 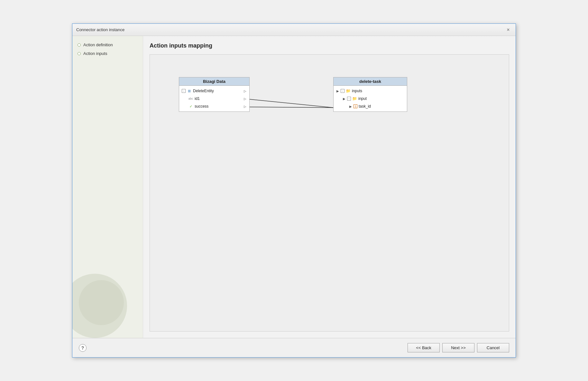 I want to click on row-label: inputs, so click(x=357, y=91).